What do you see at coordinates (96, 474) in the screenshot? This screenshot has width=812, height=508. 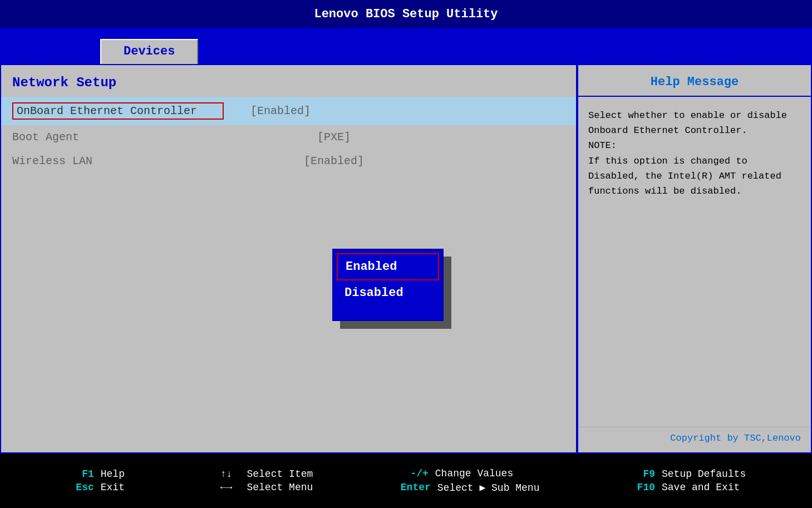 I see `hotkey-f1: F1 Help` at bounding box center [96, 474].